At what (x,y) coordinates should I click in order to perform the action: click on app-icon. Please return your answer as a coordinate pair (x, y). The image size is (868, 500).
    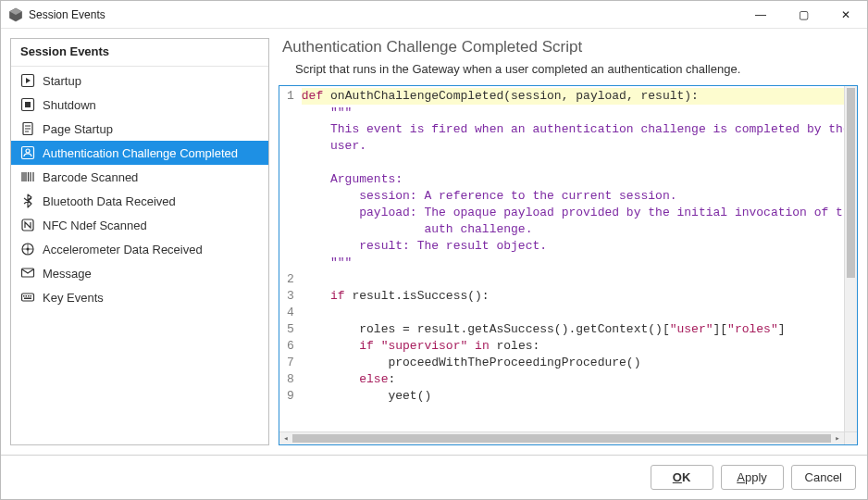
    Looking at the image, I should click on (16, 15).